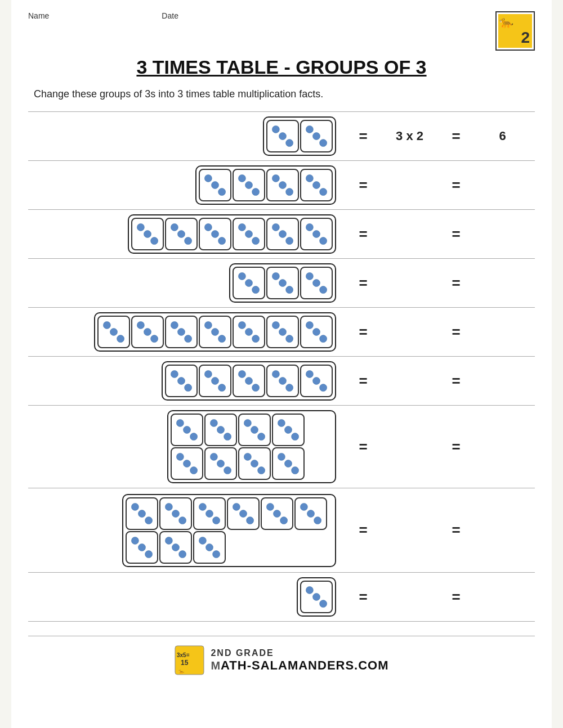  What do you see at coordinates (282, 95) in the screenshot?
I see `subtitle: Change these groups of 3s into 3 times t…` at bounding box center [282, 95].